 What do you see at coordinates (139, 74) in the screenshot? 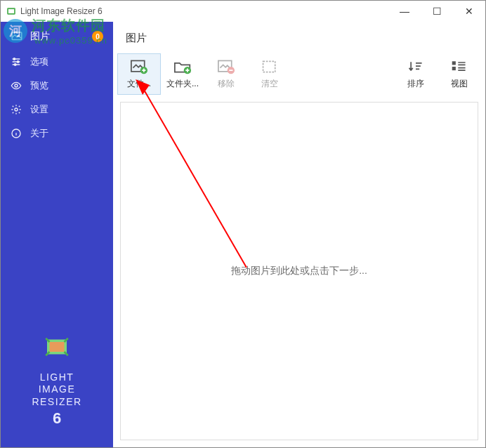
I see `add-file-button: 文件...` at bounding box center [139, 74].